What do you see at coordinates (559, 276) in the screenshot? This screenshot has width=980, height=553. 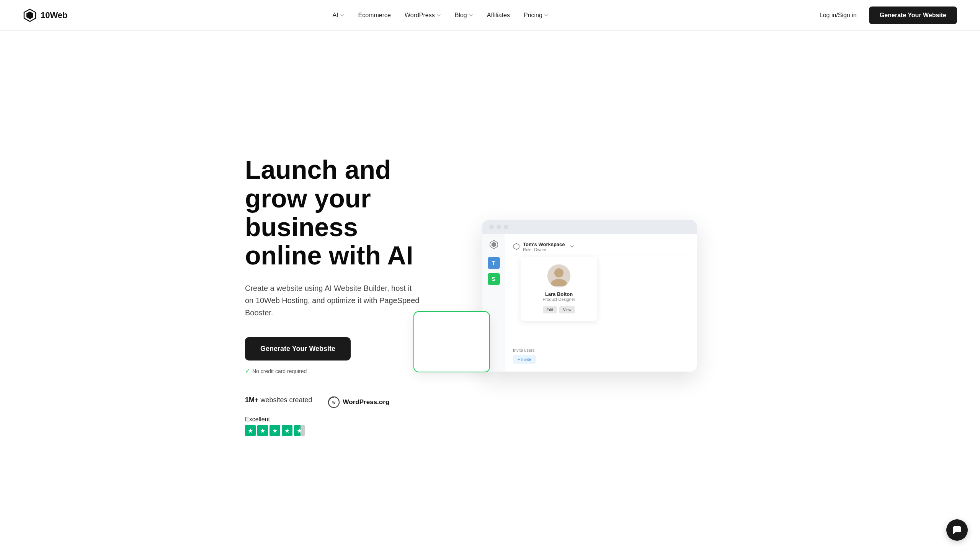 I see `avatar` at bounding box center [559, 276].